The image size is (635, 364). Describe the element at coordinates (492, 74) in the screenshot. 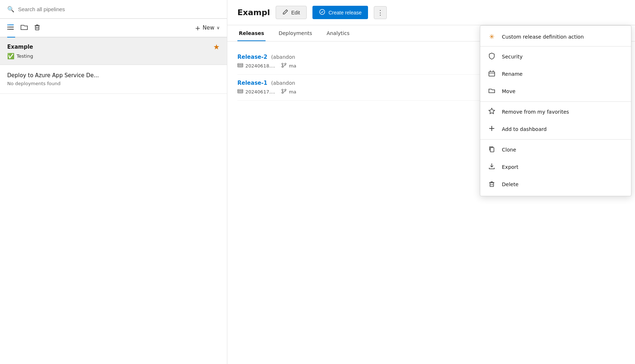

I see `rename-icon` at that location.